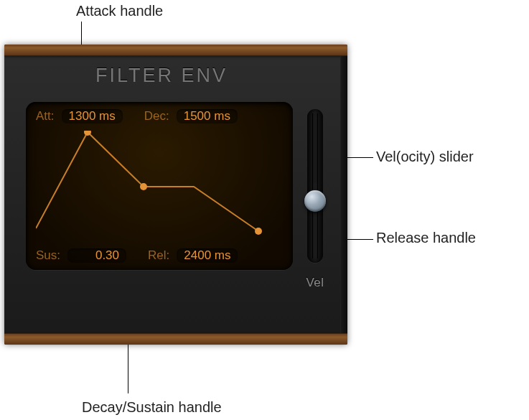 The height and width of the screenshot is (420, 529). Describe the element at coordinates (48, 256) in the screenshot. I see `sustain-label: Sus:` at that location.